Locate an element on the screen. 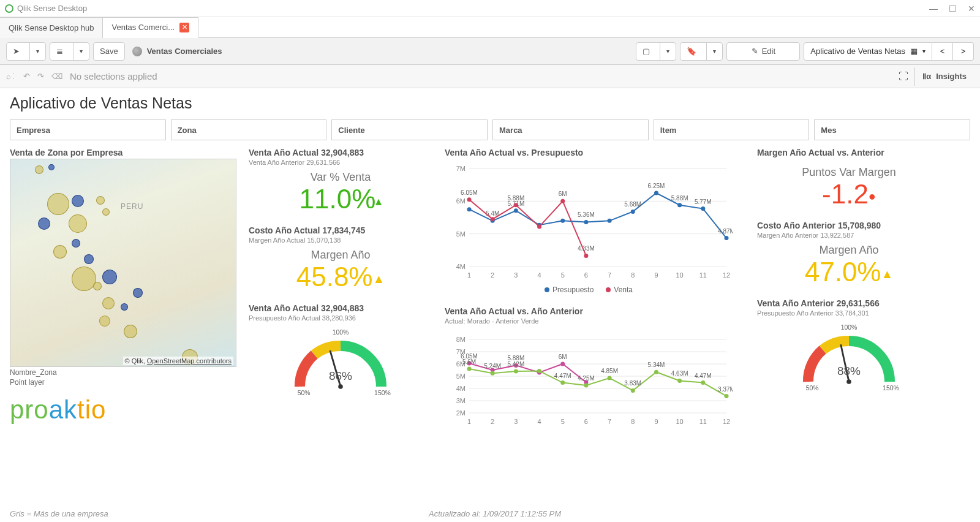 The width and height of the screenshot is (980, 522). kpi-margen-value: 45.8%▲ is located at coordinates (341, 277).